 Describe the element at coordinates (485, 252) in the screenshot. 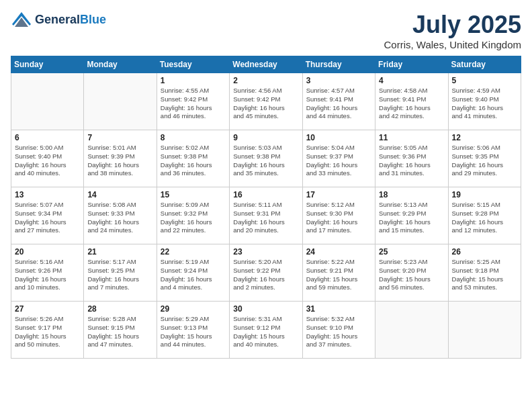

I see `day-number: 26` at that location.